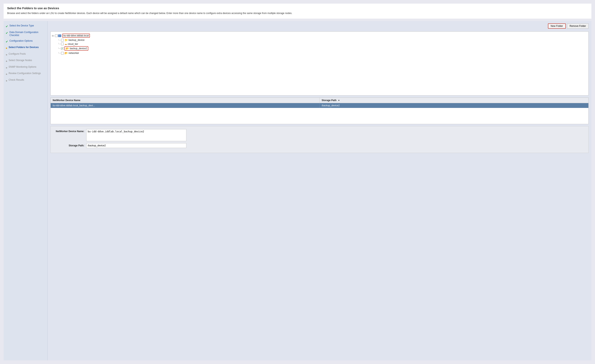 This screenshot has height=364, width=595. What do you see at coordinates (66, 53) in the screenshot?
I see `folder-blue-icon2: 📂` at bounding box center [66, 53].